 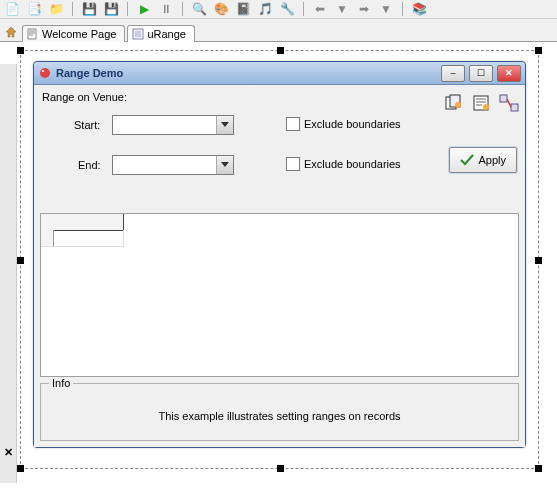 I want to click on nav-left-icon: ⬅, so click(x=320, y=9).